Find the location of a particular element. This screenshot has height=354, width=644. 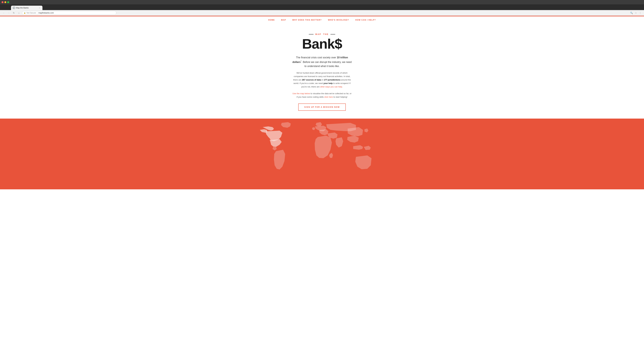

security-label: Not Secure is located at coordinates (31, 13).